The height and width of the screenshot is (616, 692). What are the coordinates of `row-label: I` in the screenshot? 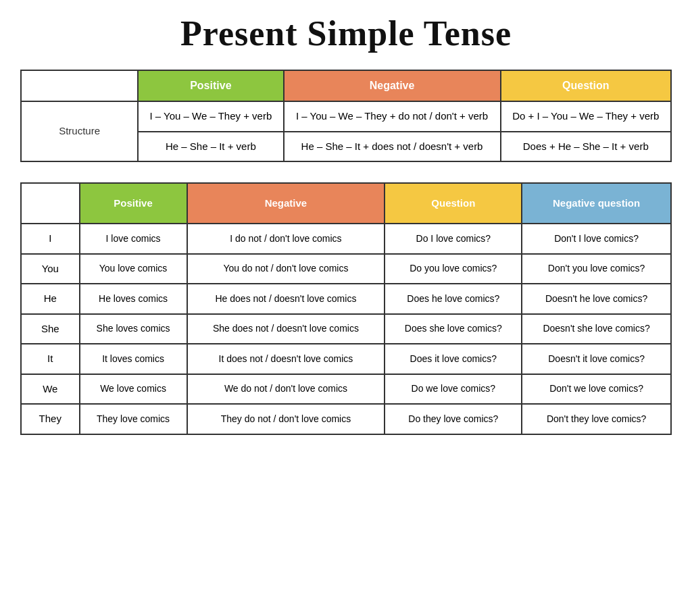 It's located at (50, 239).